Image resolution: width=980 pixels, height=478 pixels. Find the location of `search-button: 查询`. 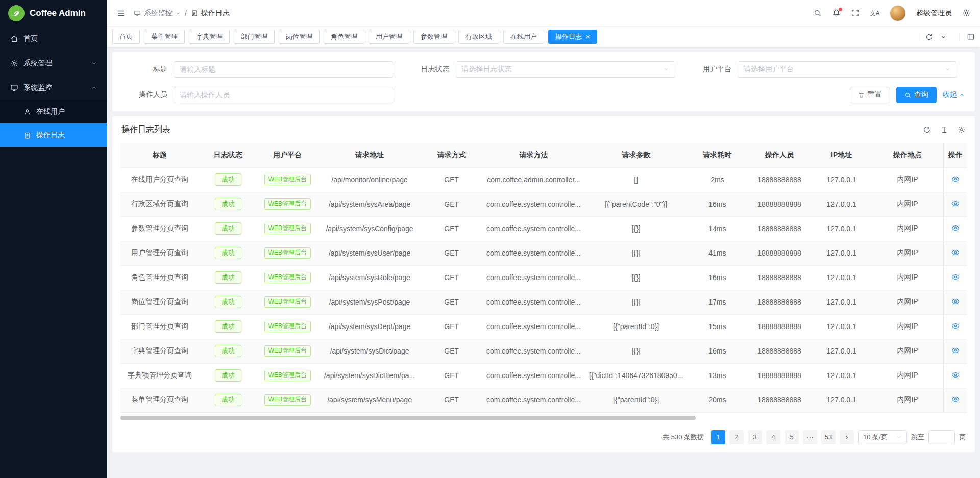

search-button: 查询 is located at coordinates (917, 95).